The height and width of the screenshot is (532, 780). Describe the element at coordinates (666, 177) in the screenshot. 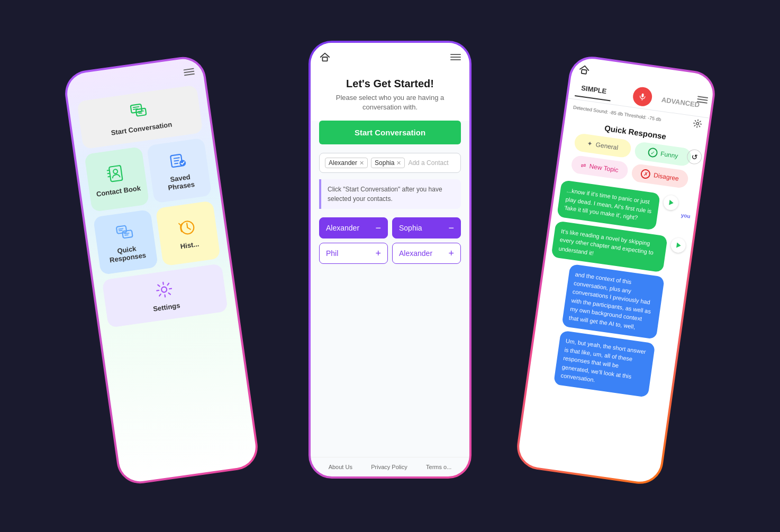

I see `disagree-label: Disagree` at that location.